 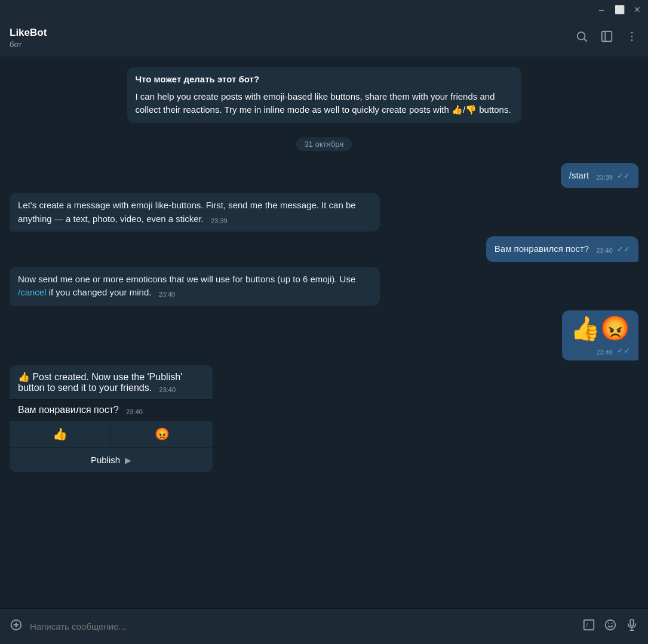 I want to click on commands-icon: /, so click(x=589, y=627).